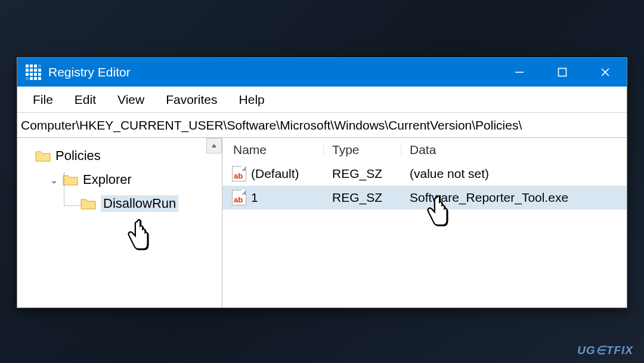 The width and height of the screenshot is (644, 363). I want to click on value-data: (value not set), so click(514, 174).